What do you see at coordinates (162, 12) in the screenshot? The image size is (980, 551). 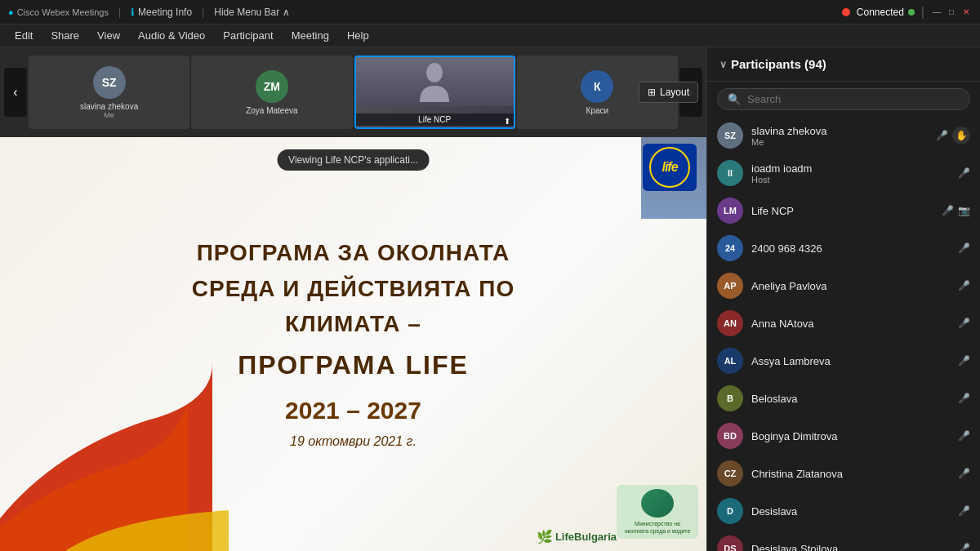 I see `meeting-info-link: ℹ Meeting Info` at bounding box center [162, 12].